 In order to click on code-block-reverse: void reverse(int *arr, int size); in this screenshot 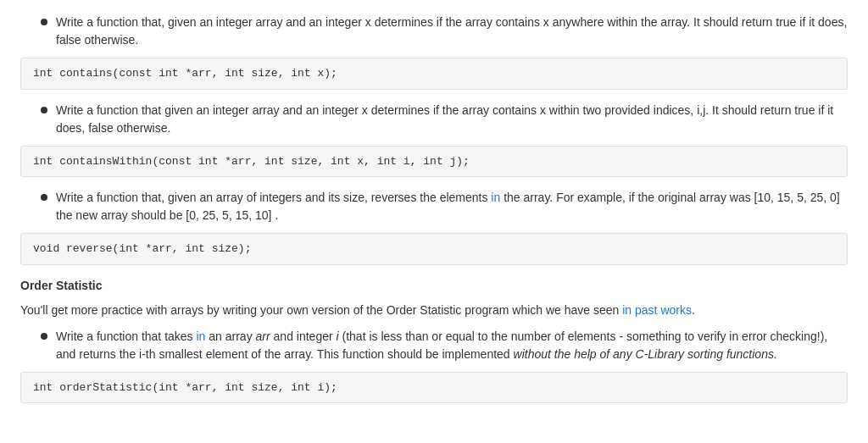, I will do `click(434, 249)`.